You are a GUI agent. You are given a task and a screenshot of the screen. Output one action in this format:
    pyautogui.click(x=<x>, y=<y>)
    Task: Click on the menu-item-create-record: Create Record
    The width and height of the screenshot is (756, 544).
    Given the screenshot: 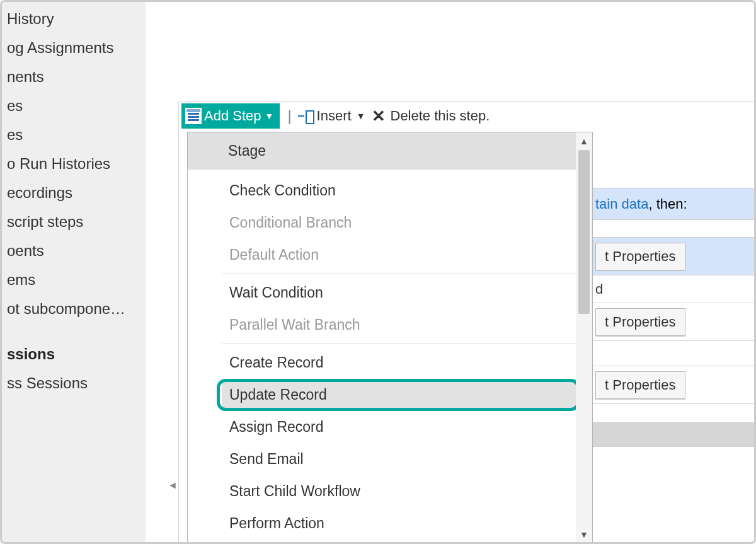 What is the action you would take?
    pyautogui.click(x=399, y=363)
    